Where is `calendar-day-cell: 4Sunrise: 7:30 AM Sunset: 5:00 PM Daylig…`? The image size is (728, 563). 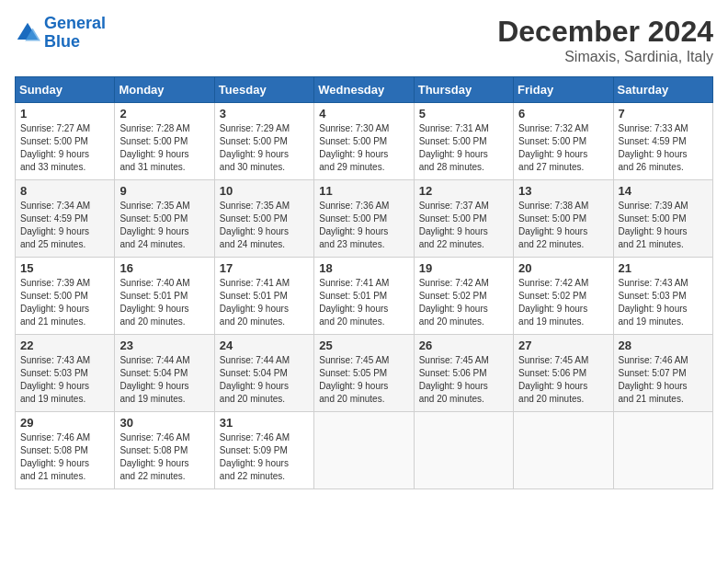
calendar-day-cell: 4Sunrise: 7:30 AM Sunset: 5:00 PM Daylig… is located at coordinates (364, 142).